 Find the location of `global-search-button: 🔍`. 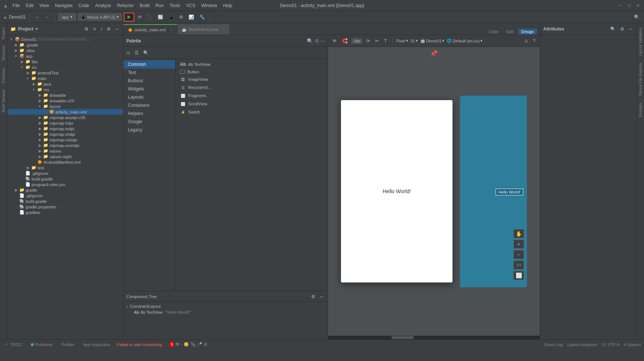

global-search-button: 🔍 is located at coordinates (637, 17).